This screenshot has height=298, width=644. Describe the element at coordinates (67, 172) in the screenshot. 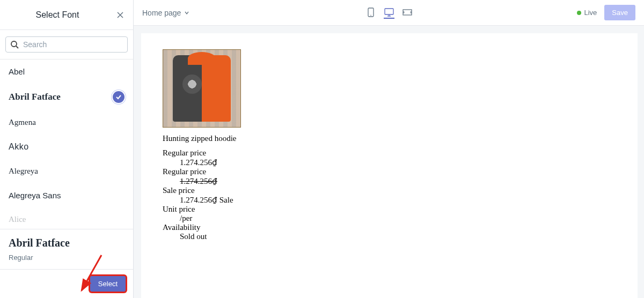

I see `font-item-alegreya: Alegreya` at that location.